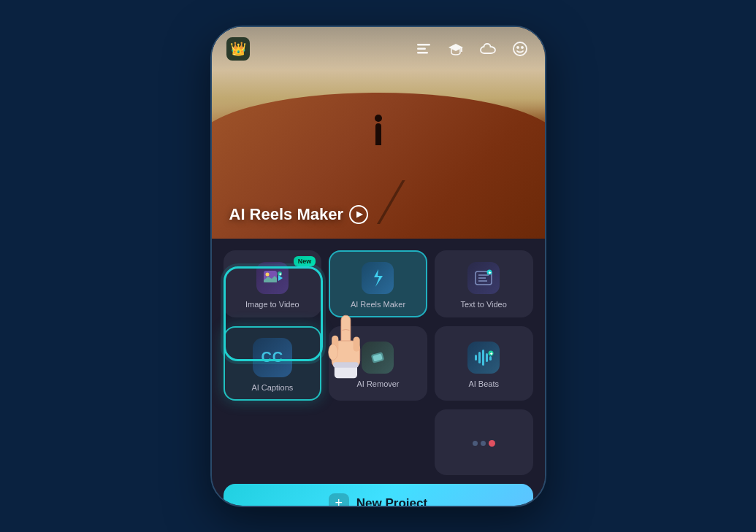 The image size is (756, 532). I want to click on ai-beats-label: AI Beats, so click(484, 384).